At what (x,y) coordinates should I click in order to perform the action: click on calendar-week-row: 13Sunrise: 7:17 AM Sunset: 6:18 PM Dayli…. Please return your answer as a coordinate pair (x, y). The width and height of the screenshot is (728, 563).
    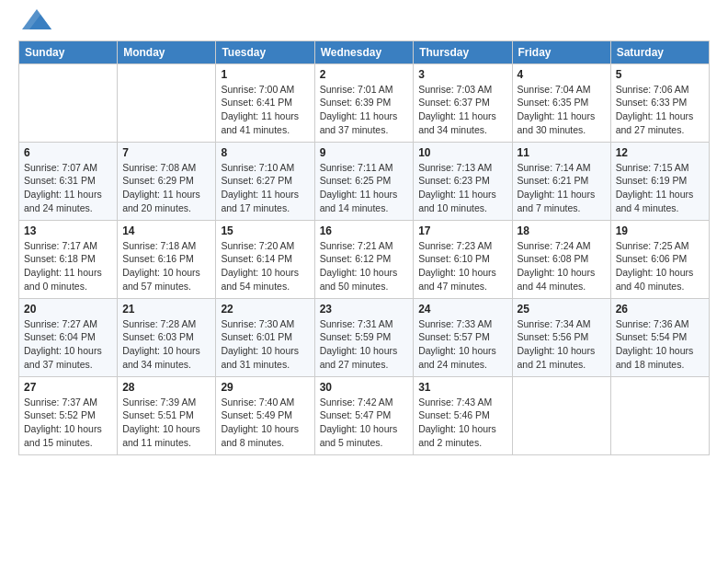
    Looking at the image, I should click on (364, 259).